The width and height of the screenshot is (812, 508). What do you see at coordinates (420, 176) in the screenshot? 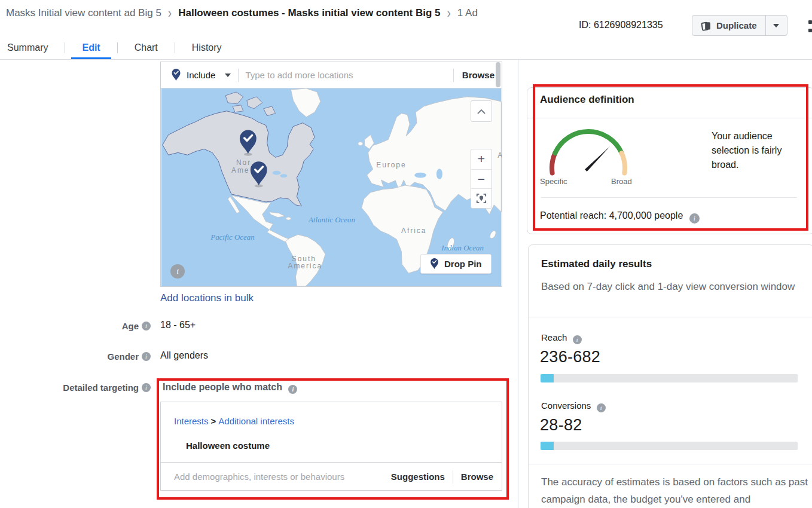
I see `map-black-sea` at bounding box center [420, 176].